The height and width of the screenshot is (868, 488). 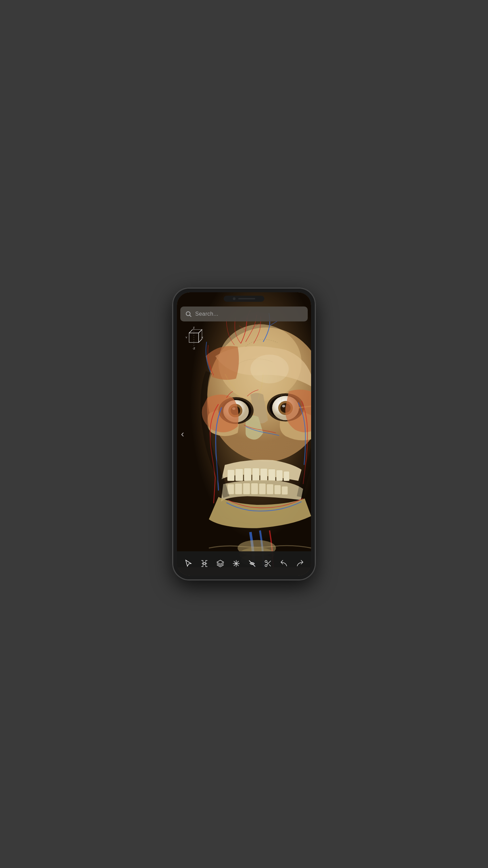 What do you see at coordinates (204, 564) in the screenshot?
I see `isolate-view-button` at bounding box center [204, 564].